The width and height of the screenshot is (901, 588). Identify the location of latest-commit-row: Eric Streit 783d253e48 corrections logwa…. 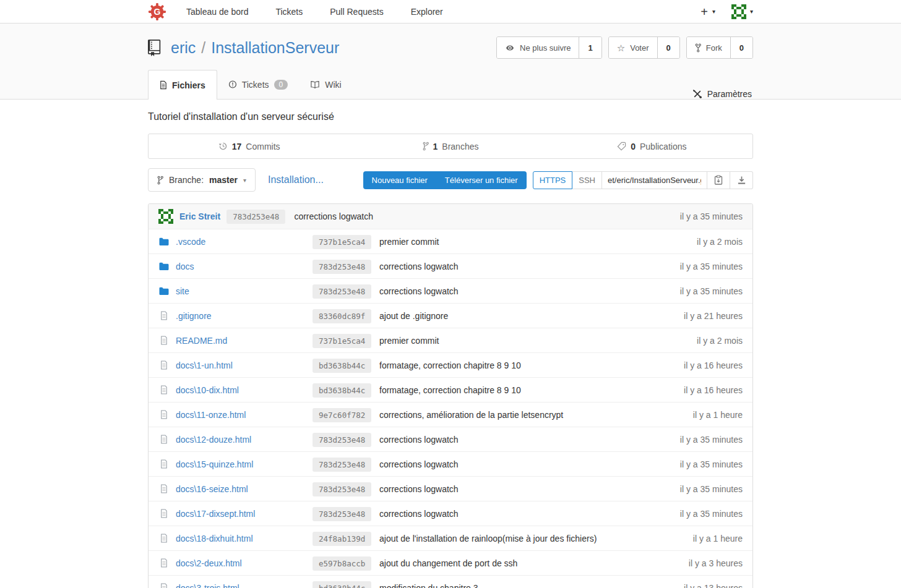
(450, 216).